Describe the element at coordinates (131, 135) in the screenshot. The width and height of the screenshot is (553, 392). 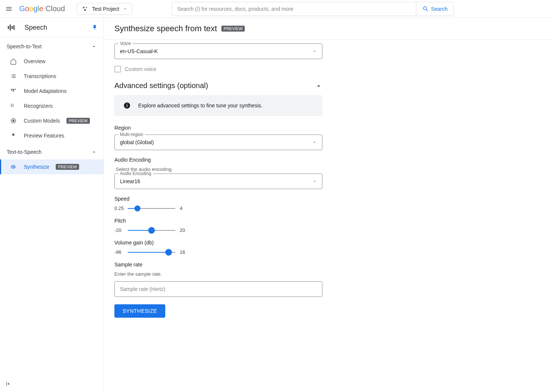
I see `multi-region-field-label: Multi-region` at that location.